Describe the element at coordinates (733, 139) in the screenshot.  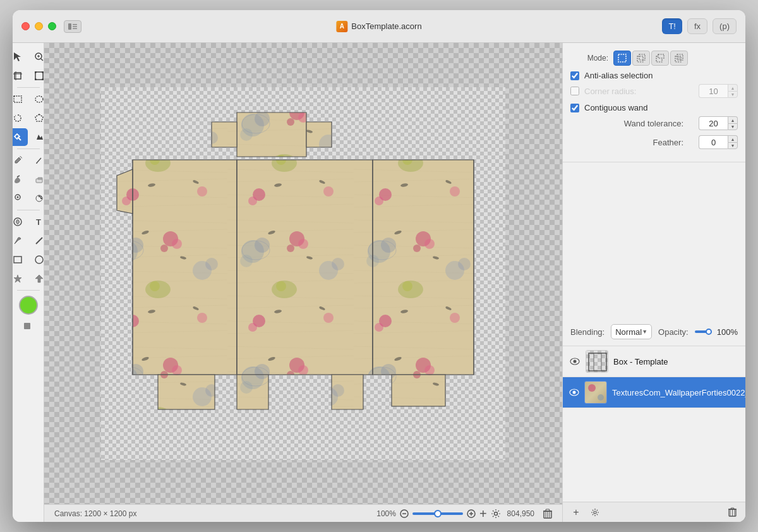
I see `feather-up: ▲` at that location.